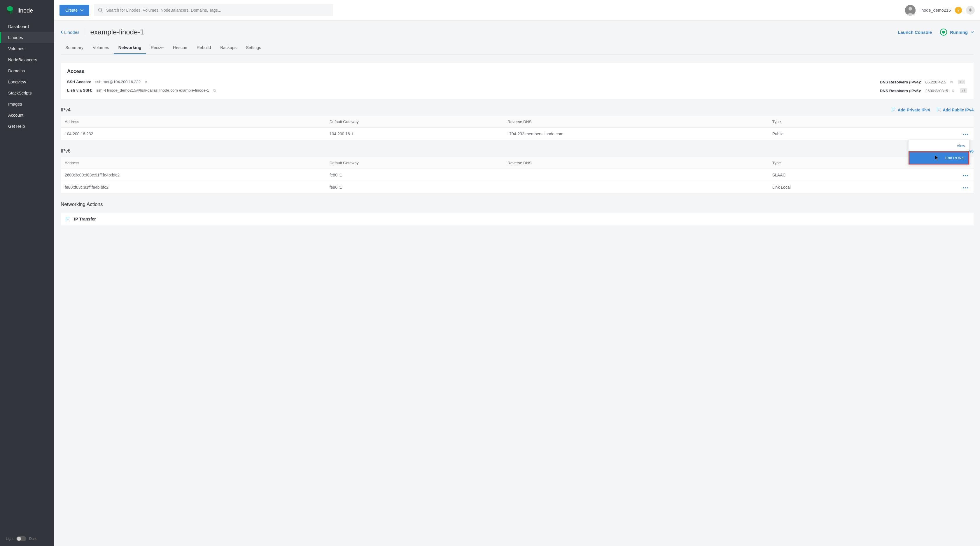 This screenshot has height=546, width=980. Describe the element at coordinates (27, 11) in the screenshot. I see `logo: linode` at that location.